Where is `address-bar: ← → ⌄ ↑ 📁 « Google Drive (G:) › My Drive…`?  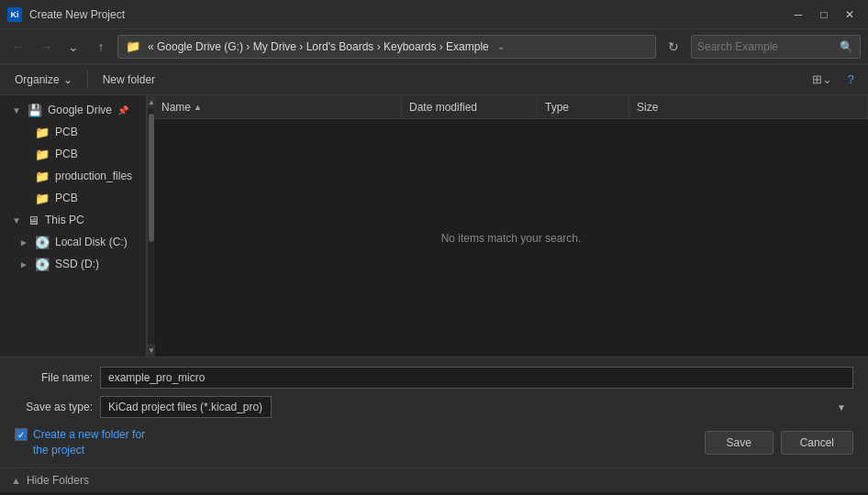 address-bar: ← → ⌄ ↑ 📁 « Google Drive (G:) › My Drive… is located at coordinates (434, 47).